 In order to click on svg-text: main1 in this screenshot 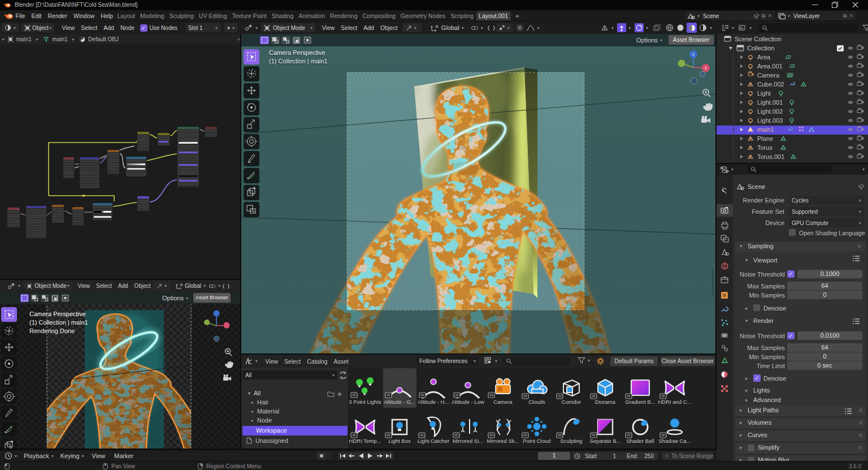, I will do `click(766, 130)`.